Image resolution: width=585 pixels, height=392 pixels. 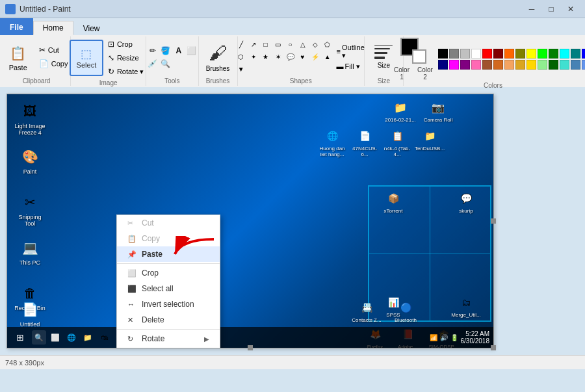 What do you see at coordinates (400, 111) in the screenshot?
I see `desktop-icon-folder1: 📁 2016-02-21...` at bounding box center [400, 111].